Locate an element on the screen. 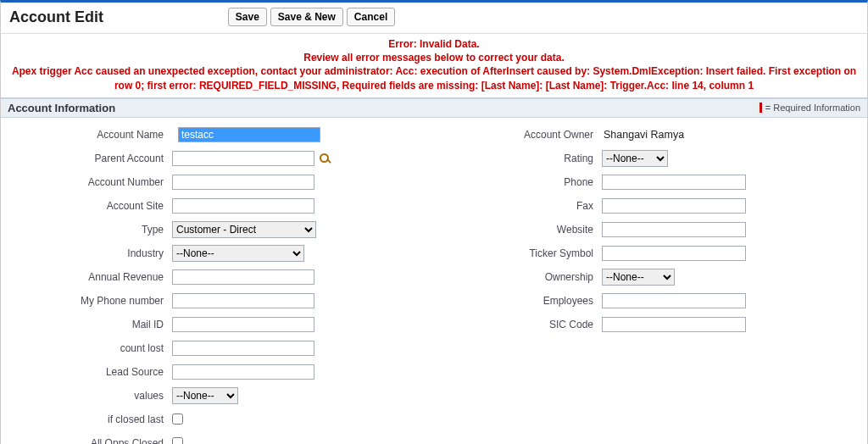  error-message: Error: Invalid Data. Review all error me… is located at coordinates (434, 66).